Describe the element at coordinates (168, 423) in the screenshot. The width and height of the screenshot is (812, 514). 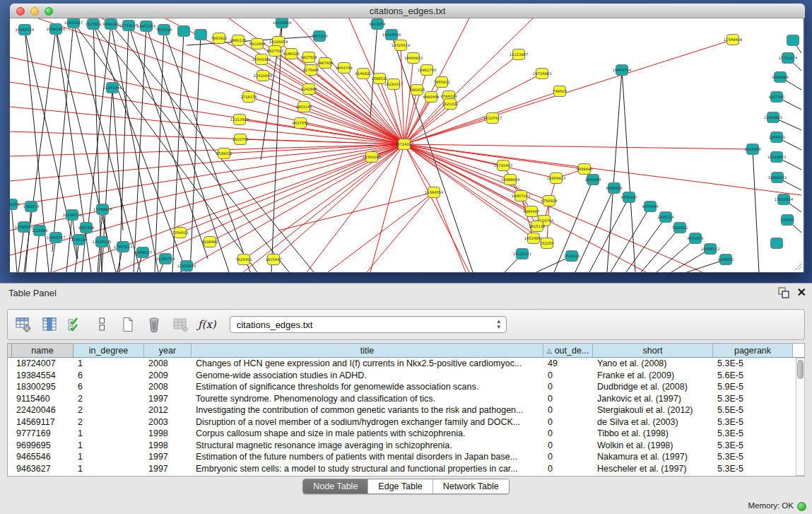
I see `table-cell: 2003` at that location.